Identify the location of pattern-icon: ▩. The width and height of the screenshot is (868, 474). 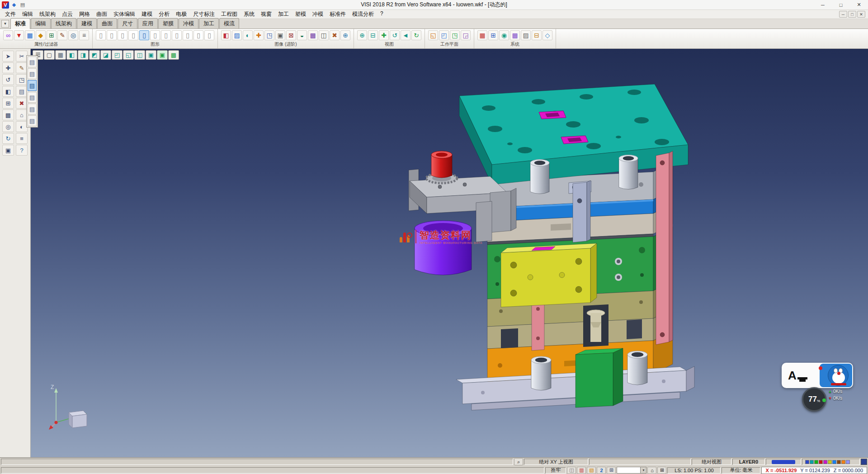
(313, 35).